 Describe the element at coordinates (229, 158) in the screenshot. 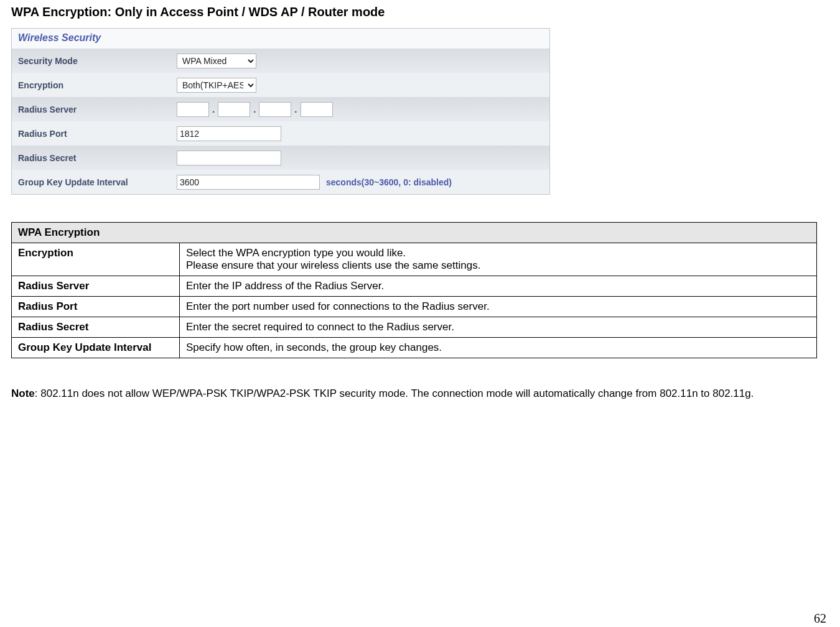

I see `radius-secret-input` at that location.